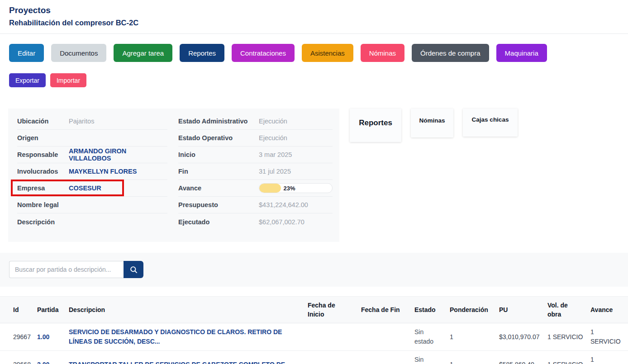 Image resolution: width=628 pixels, height=364 pixels. What do you see at coordinates (376, 125) in the screenshot?
I see `side-card-reportes: Reportes` at bounding box center [376, 125].